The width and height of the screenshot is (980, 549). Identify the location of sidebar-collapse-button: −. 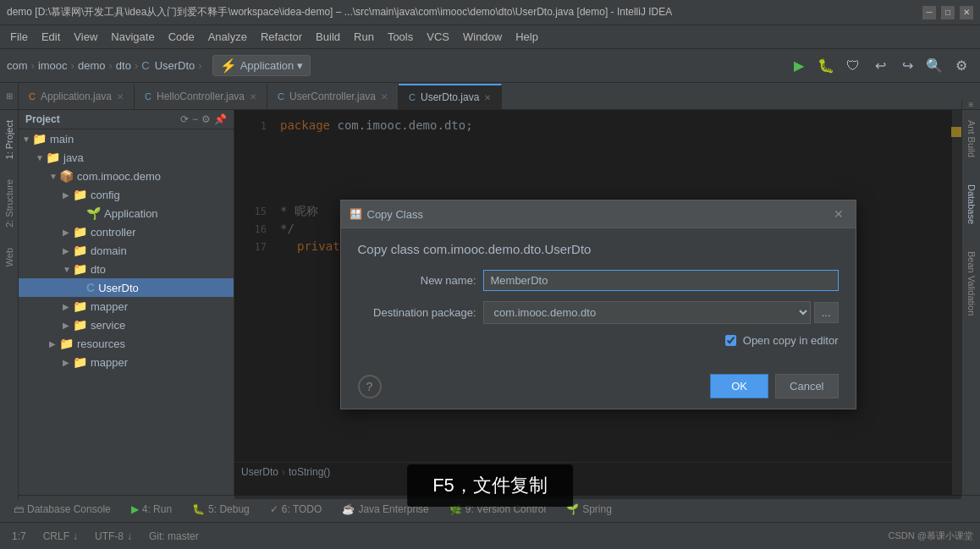
(195, 119).